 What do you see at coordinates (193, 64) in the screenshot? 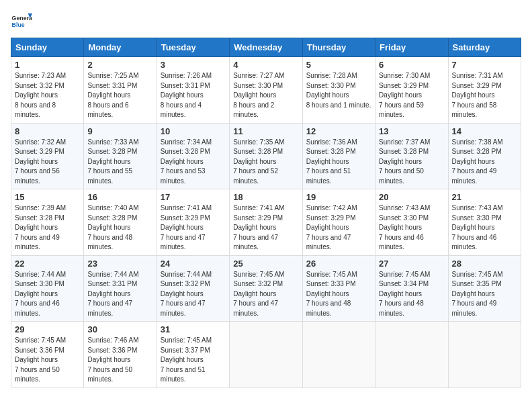
I see `day-number: 3` at bounding box center [193, 64].